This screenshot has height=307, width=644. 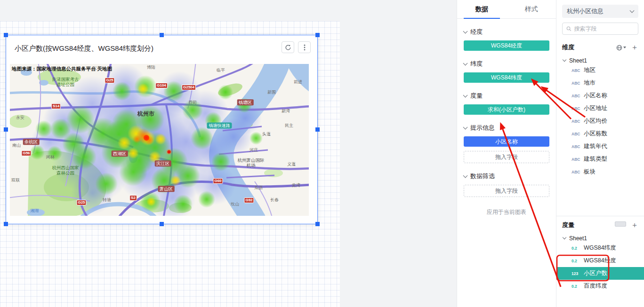 I want to click on map-label: 良渚国家考古 遗址公园, so click(x=66, y=82).